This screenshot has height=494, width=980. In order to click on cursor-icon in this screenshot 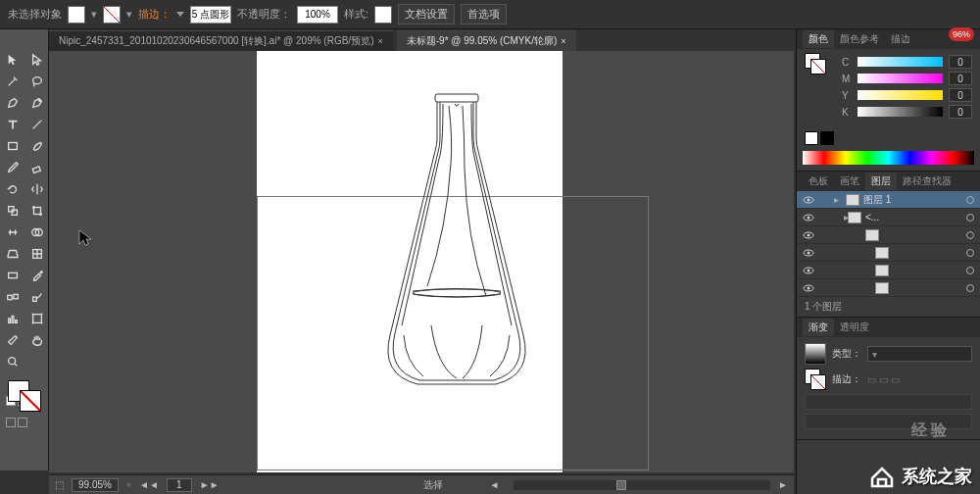, I will do `click(85, 240)`.